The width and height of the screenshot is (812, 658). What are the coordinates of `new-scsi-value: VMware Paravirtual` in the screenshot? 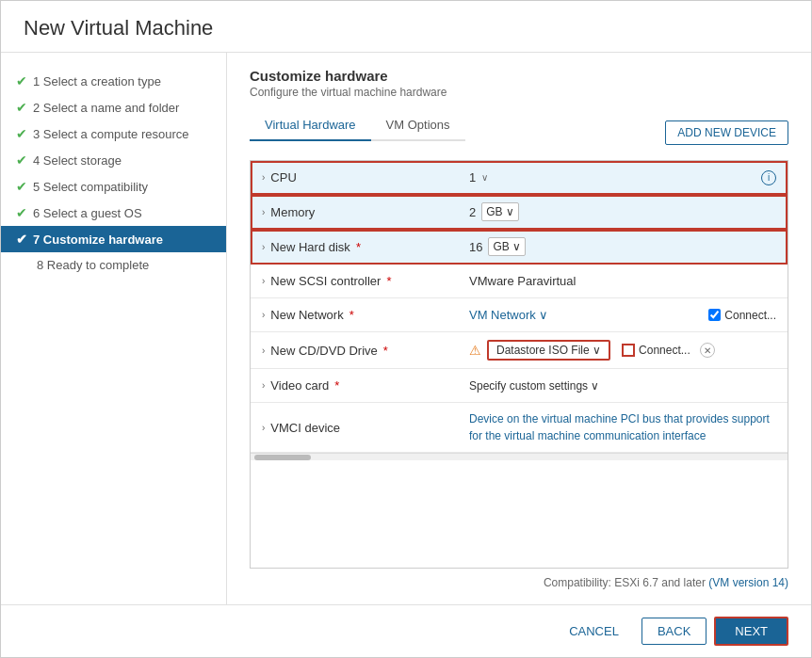 It's located at (522, 281).